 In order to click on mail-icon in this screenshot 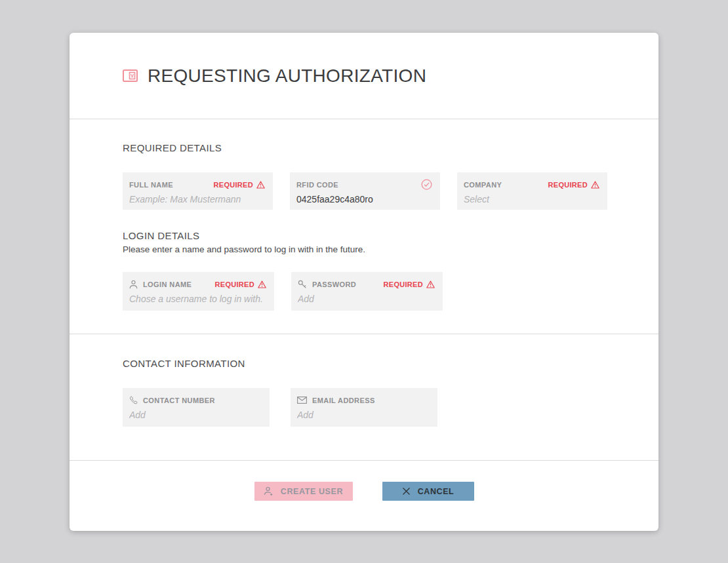, I will do `click(302, 400)`.